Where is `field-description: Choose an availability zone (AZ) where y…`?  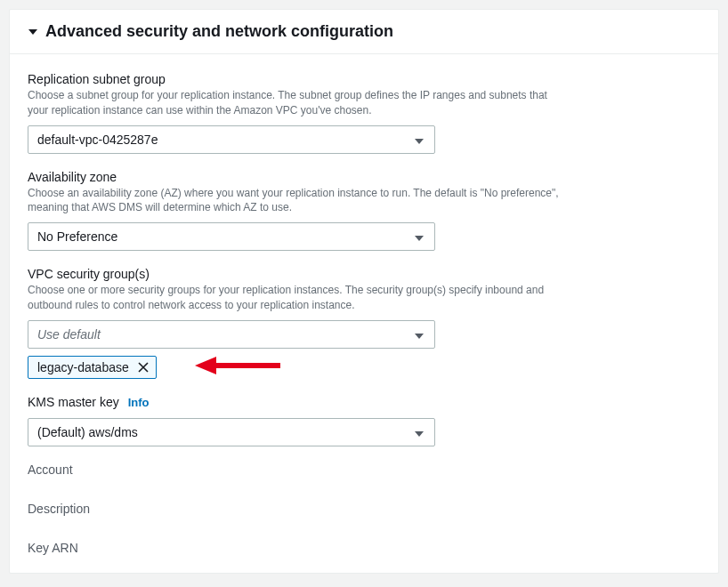
field-description: Choose an availability zone (AZ) where y… is located at coordinates (299, 201).